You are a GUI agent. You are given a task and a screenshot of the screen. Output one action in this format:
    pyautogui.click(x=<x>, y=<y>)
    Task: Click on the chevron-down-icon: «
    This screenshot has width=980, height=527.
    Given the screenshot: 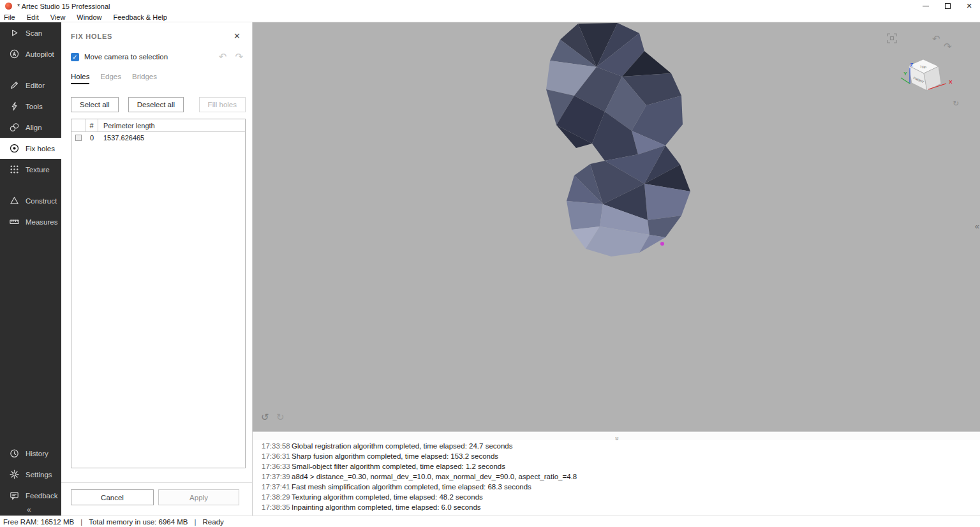 What is the action you would take?
    pyautogui.click(x=616, y=438)
    